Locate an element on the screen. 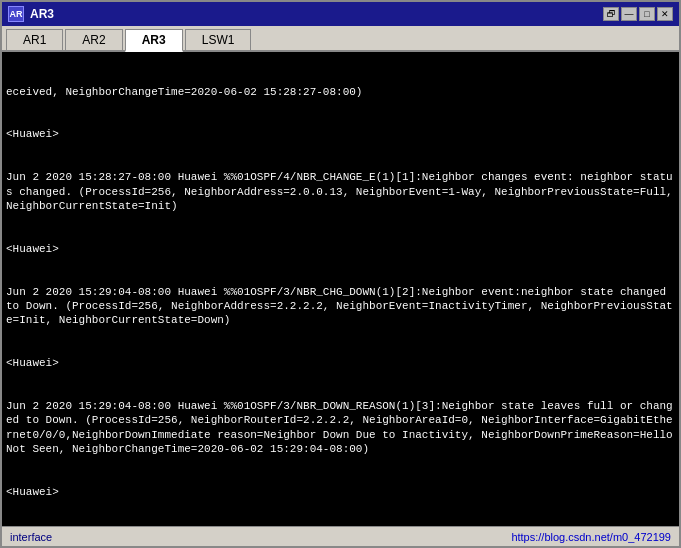 Image resolution: width=681 pixels, height=548 pixels. tab-lsw1: LSW1 is located at coordinates (218, 40).